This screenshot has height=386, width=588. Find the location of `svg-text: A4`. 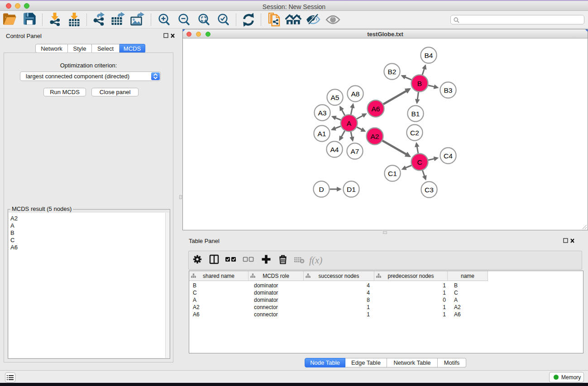

svg-text: A4 is located at coordinates (335, 149).